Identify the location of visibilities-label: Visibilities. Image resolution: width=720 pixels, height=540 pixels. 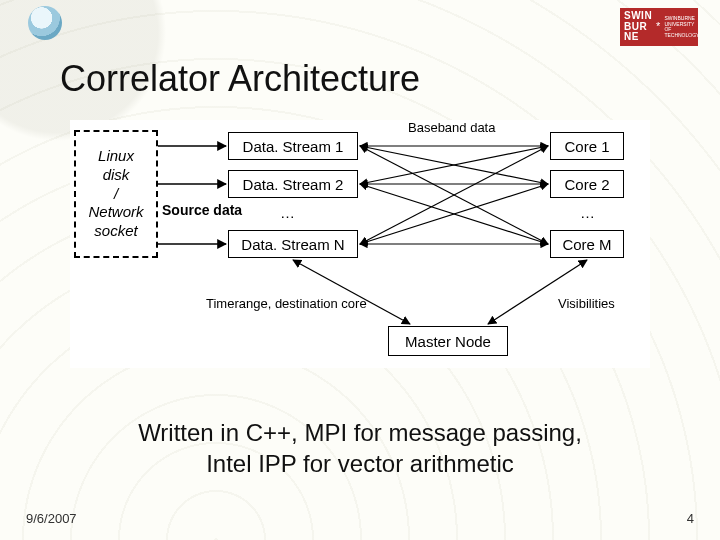
(586, 304).